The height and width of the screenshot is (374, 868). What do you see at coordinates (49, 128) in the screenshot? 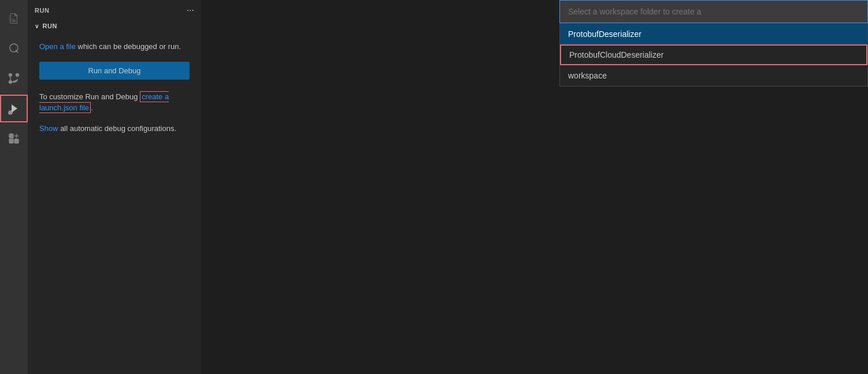
I see `show-configs-link: Show` at bounding box center [49, 128].